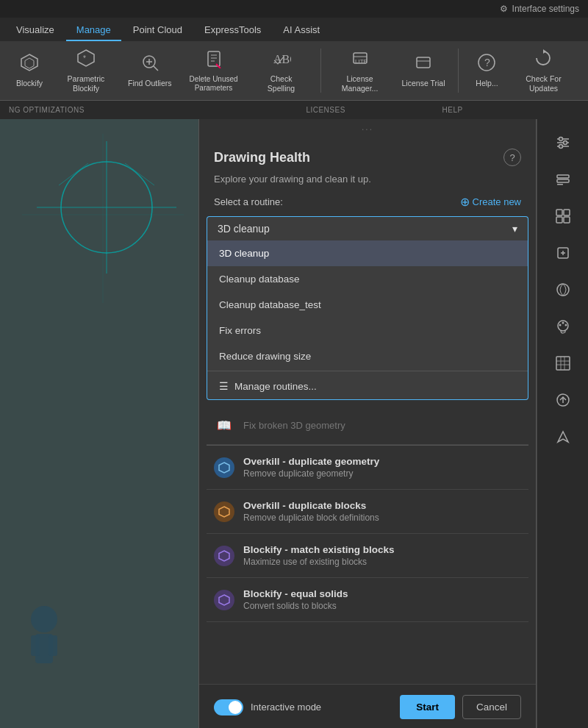  What do you see at coordinates (368, 331) in the screenshot?
I see `dropdown-item-fix-errors: Fix errors` at bounding box center [368, 331].